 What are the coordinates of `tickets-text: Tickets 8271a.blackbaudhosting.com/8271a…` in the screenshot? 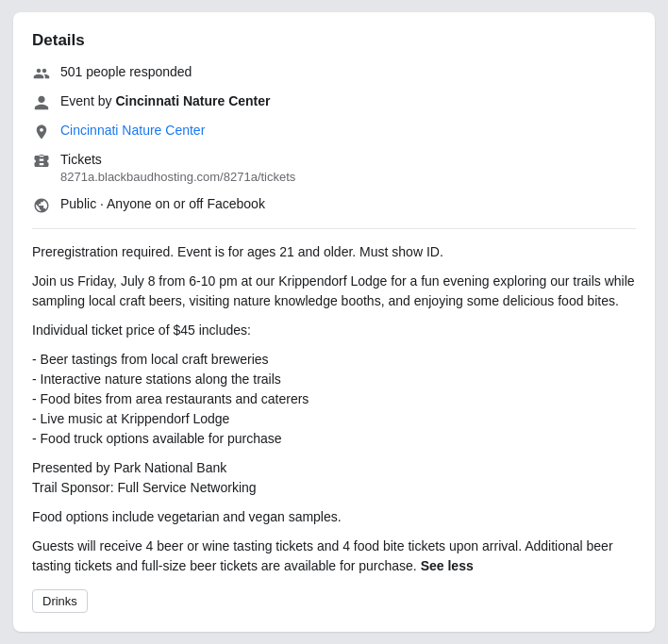 It's located at (177, 169).